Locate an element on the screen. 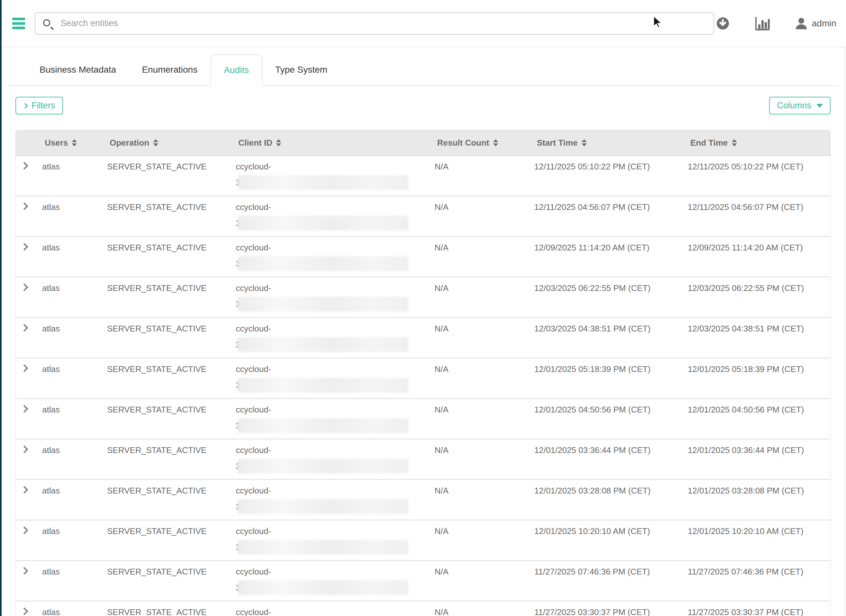 This screenshot has width=846, height=616. chevron-right-icon is located at coordinates (25, 106).